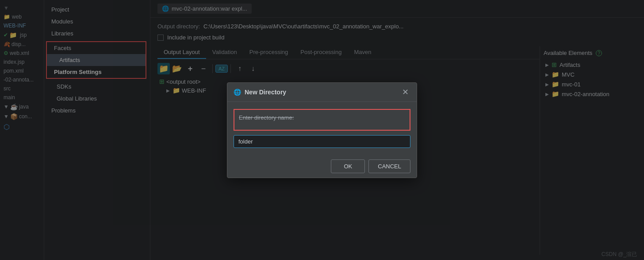 This screenshot has height=260, width=644. I want to click on dialog-globe-icon: 🌐, so click(237, 92).